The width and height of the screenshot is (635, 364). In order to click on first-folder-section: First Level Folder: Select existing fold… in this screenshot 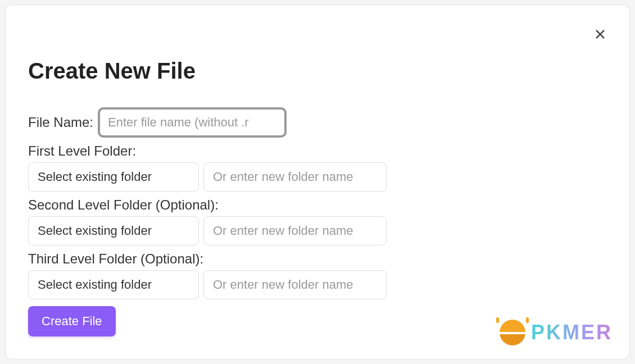, I will do `click(318, 167)`.